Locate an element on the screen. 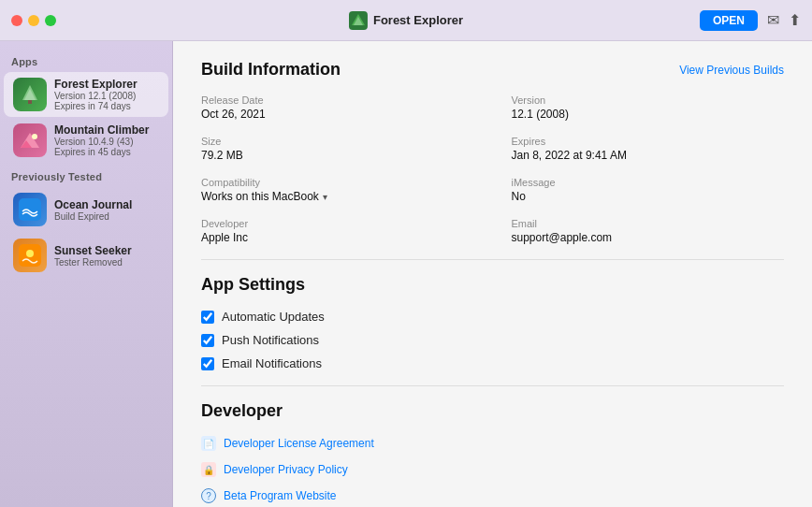 The image size is (812, 507). size-item: Size 79.2 MB is located at coordinates (338, 149).